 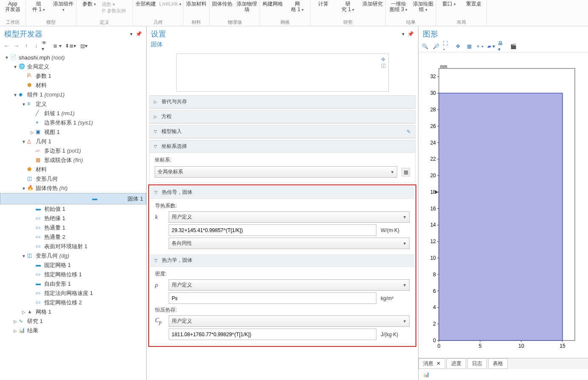 What do you see at coordinates (283, 73) in the screenshot?
I see `selection-preview: ✥ ◫` at bounding box center [283, 73].